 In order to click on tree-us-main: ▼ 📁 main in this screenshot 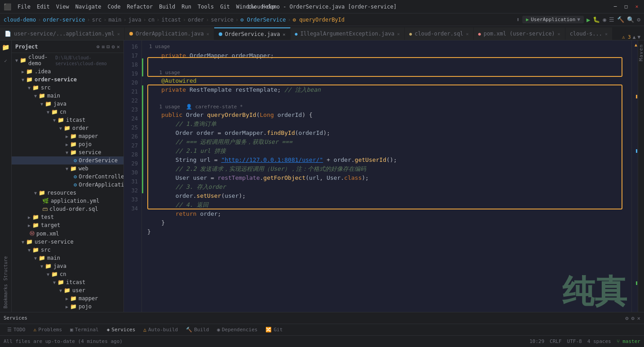, I will do `click(67, 258)`.